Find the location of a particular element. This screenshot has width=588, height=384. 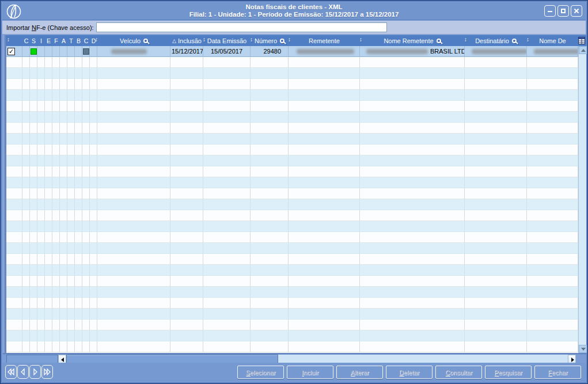

alterar-button: Alterar is located at coordinates (359, 372).